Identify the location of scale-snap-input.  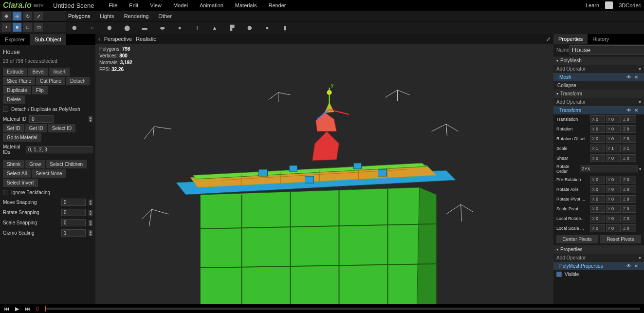
(74, 223).